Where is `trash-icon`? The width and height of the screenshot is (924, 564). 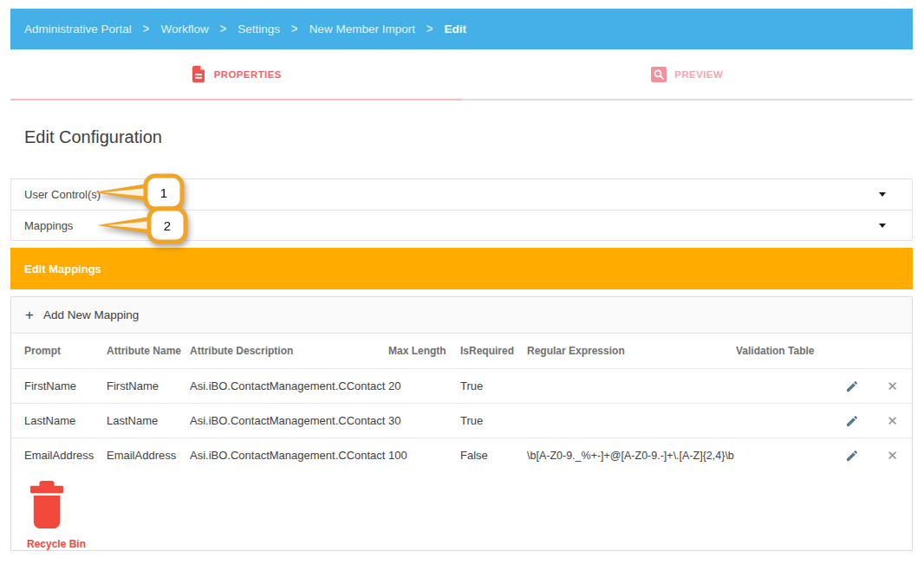 trash-icon is located at coordinates (47, 506).